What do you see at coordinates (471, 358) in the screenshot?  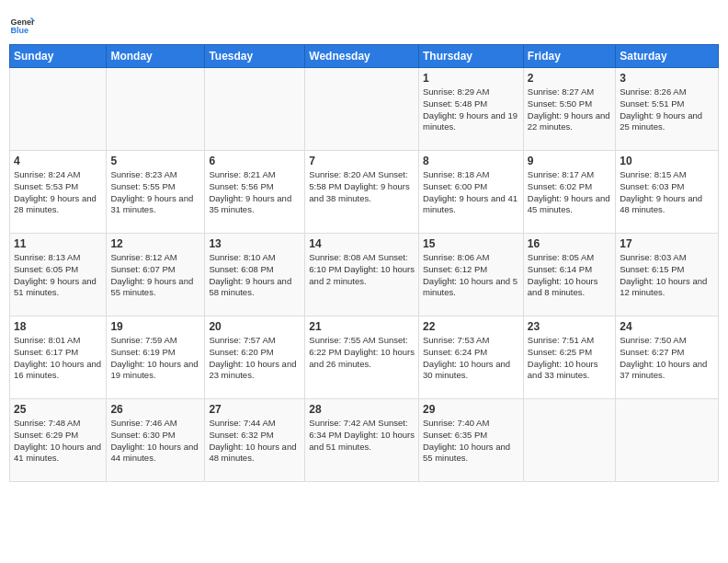 I see `day-cell: 22Sunrise: 7:53 AM Sunset: 6:24 PM Dayli…` at bounding box center [471, 358].